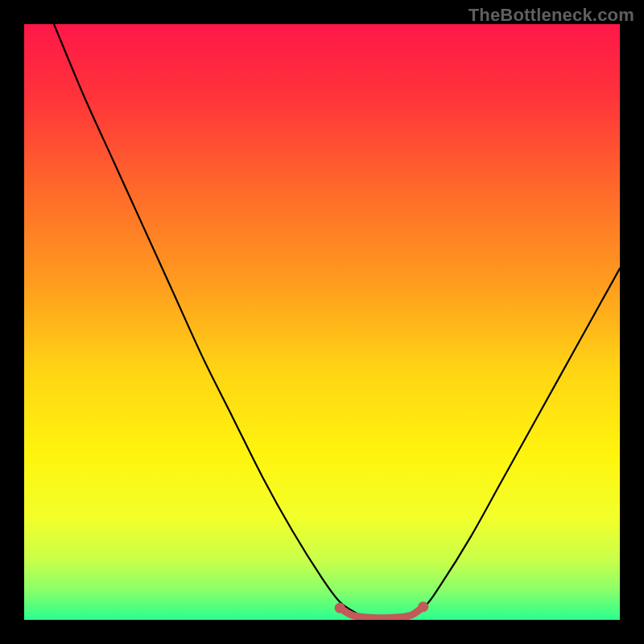 The image size is (644, 644). Describe the element at coordinates (551, 15) in the screenshot. I see `watermark-text: TheBottleneck.com` at that location.